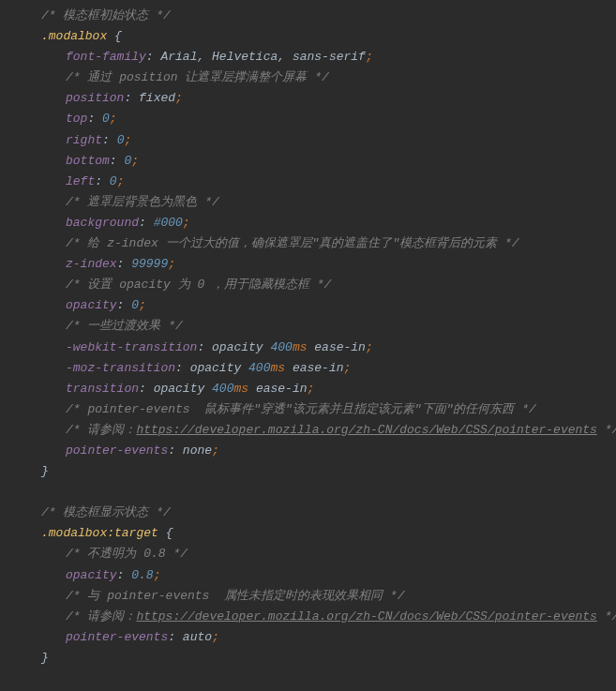 The image size is (616, 691). Describe the element at coordinates (317, 389) in the screenshot. I see `code-line: transition: opacity 400ms ease-in;` at that location.